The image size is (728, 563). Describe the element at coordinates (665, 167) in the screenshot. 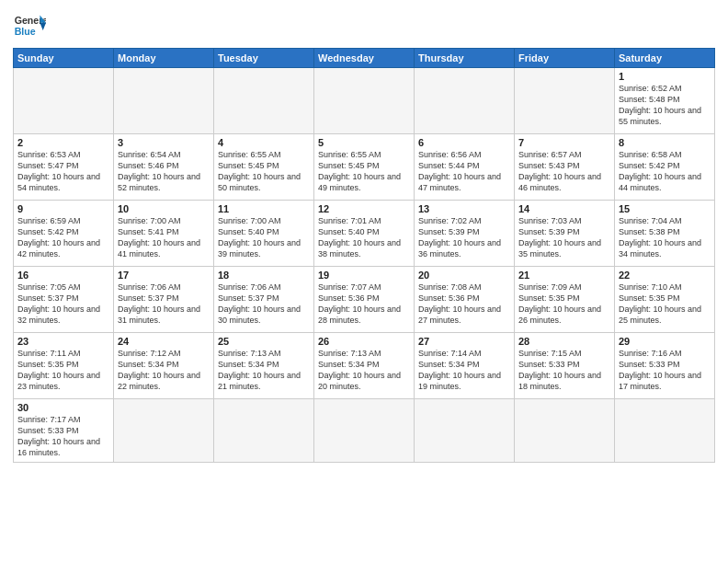

I see `day-cell: 8Sunrise: 6:58 AM Sunset: 5:42 PM Daylig…` at that location.